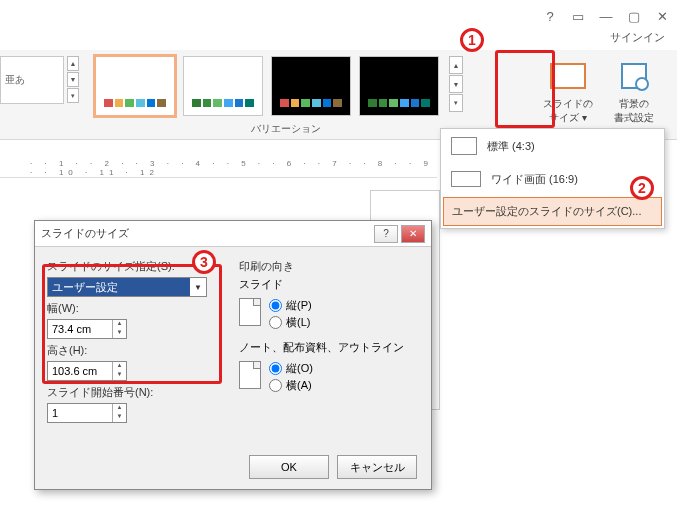 This screenshot has width=677, height=514. I want to click on callout-3: 3, so click(204, 262).